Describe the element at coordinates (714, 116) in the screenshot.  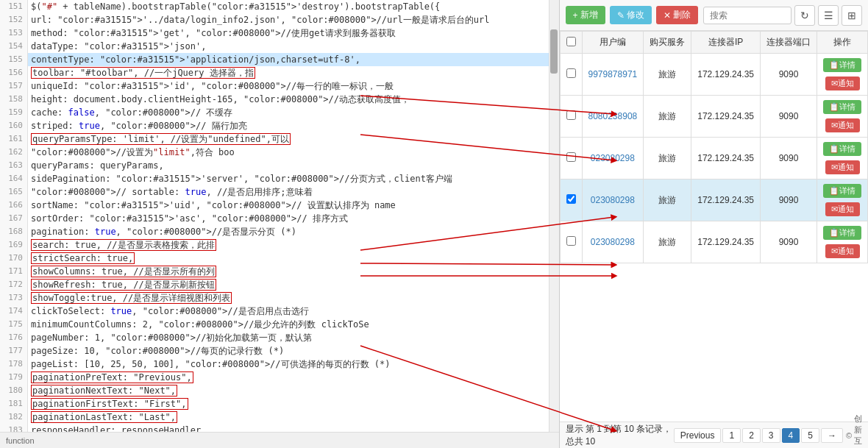
I see `table-row: 8080238908 旅游 172.129.24.35 9090 📋详情 ✉通知` at that location.